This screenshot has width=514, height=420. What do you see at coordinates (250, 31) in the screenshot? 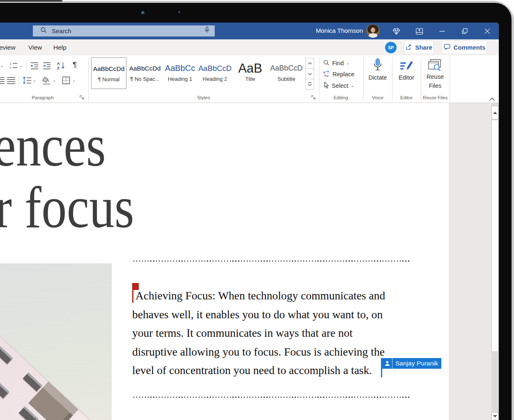
I see `title-bar: Monica Thomson` at bounding box center [250, 31].